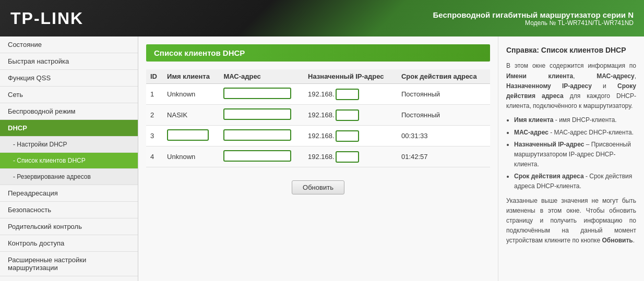  I want to click on row3-ip: 192.168., so click(351, 136).